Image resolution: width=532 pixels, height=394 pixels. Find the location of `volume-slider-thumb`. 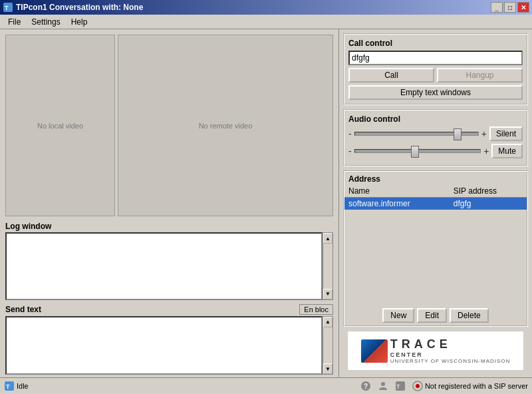

volume-slider-thumb is located at coordinates (458, 134).